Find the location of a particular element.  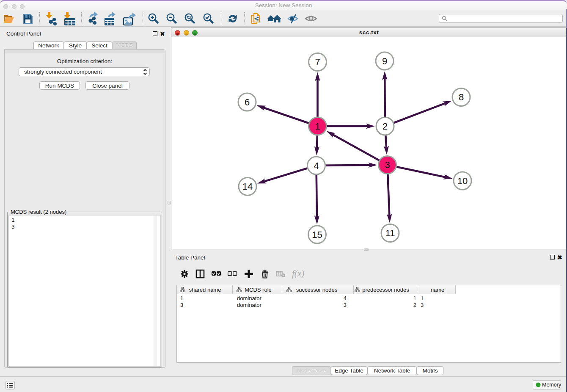

svg-text: 10 is located at coordinates (462, 181).